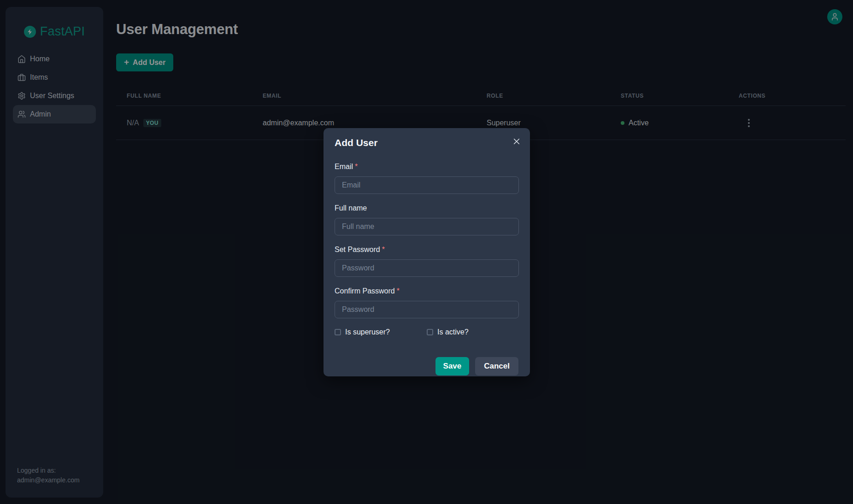 Image resolution: width=853 pixels, height=504 pixels. Describe the element at coordinates (453, 366) in the screenshot. I see `save-button: Save` at that location.